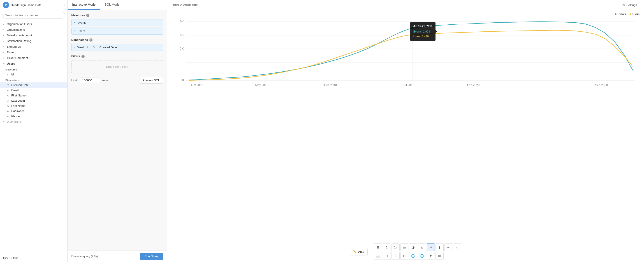 The width and height of the screenshot is (644, 262). Describe the element at coordinates (18, 101) in the screenshot. I see `dimension-label: Last Login` at that location.